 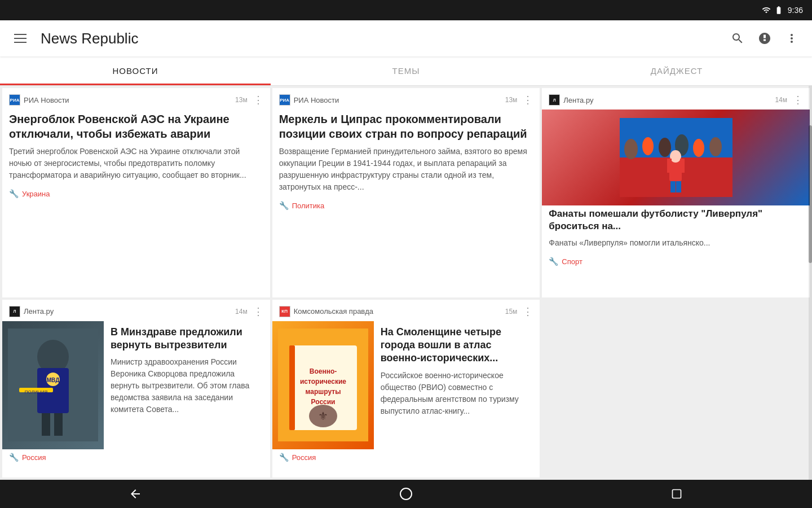 What do you see at coordinates (285, 100) in the screenshot?
I see `source-logo-2: РИА` at bounding box center [285, 100].